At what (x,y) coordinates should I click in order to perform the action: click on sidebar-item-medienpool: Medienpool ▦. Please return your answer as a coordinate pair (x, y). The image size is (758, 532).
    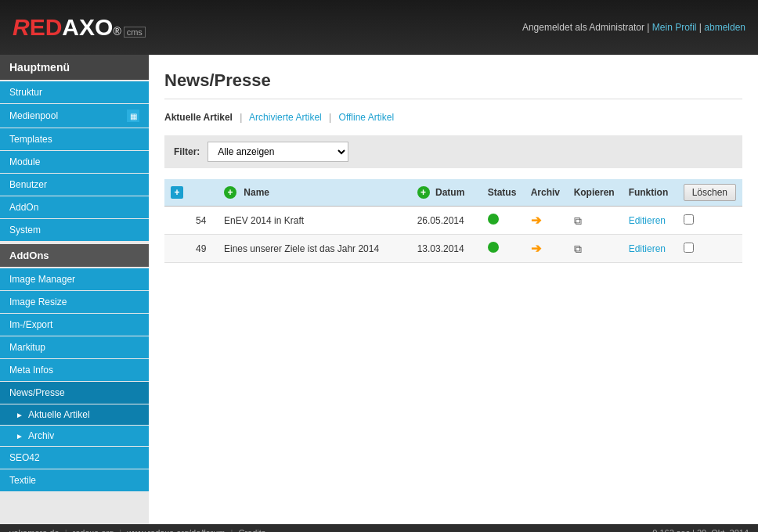
    Looking at the image, I should click on (74, 116).